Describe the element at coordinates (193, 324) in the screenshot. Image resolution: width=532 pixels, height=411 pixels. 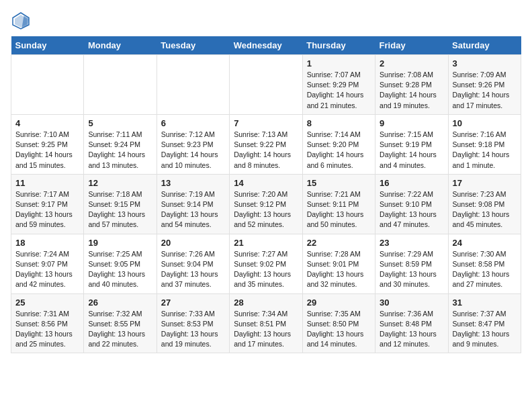
I see `calendar-cell: 27Sunrise: 7:33 AM Sunset: 8:53 PM Dayli…` at that location.